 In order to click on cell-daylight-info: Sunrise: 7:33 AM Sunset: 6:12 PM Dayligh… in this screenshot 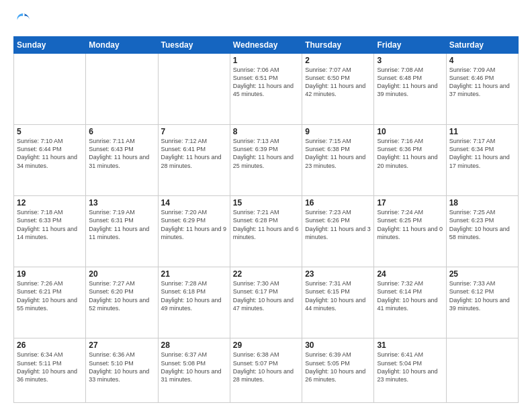, I will do `click(482, 295)`.